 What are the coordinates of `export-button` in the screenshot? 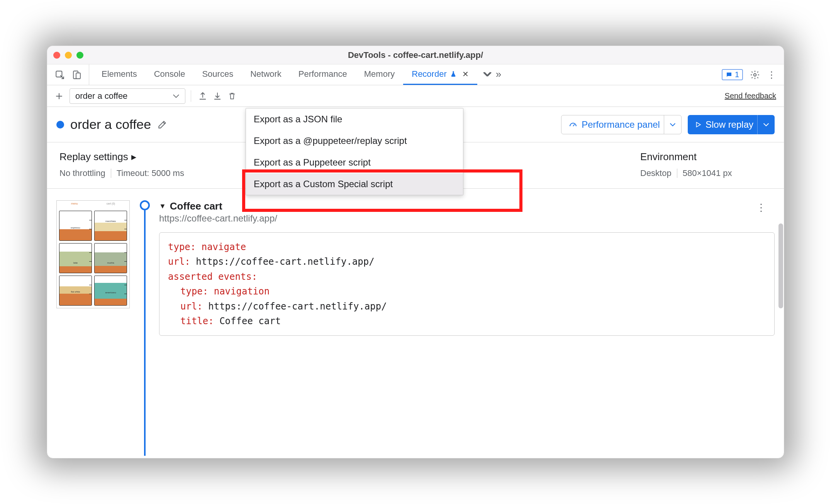 It's located at (203, 96).